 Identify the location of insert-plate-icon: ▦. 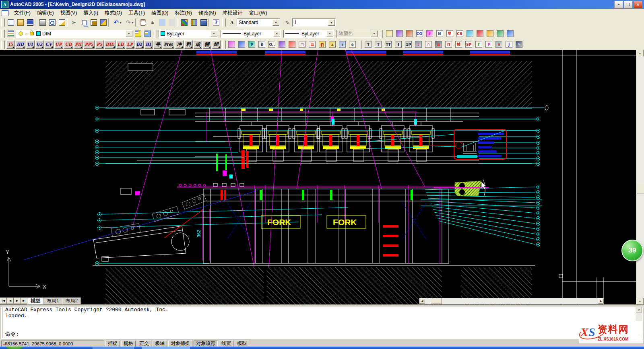
(439, 45).